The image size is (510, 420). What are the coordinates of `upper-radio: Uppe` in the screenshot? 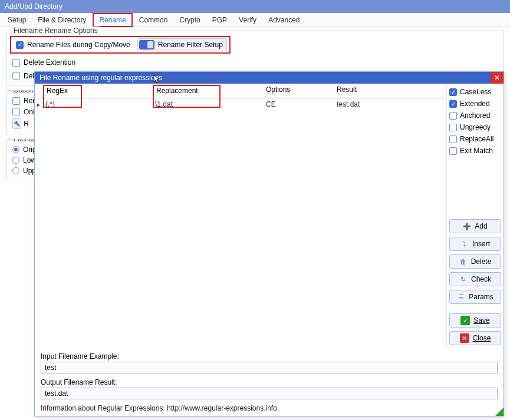 It's located at (24, 171).